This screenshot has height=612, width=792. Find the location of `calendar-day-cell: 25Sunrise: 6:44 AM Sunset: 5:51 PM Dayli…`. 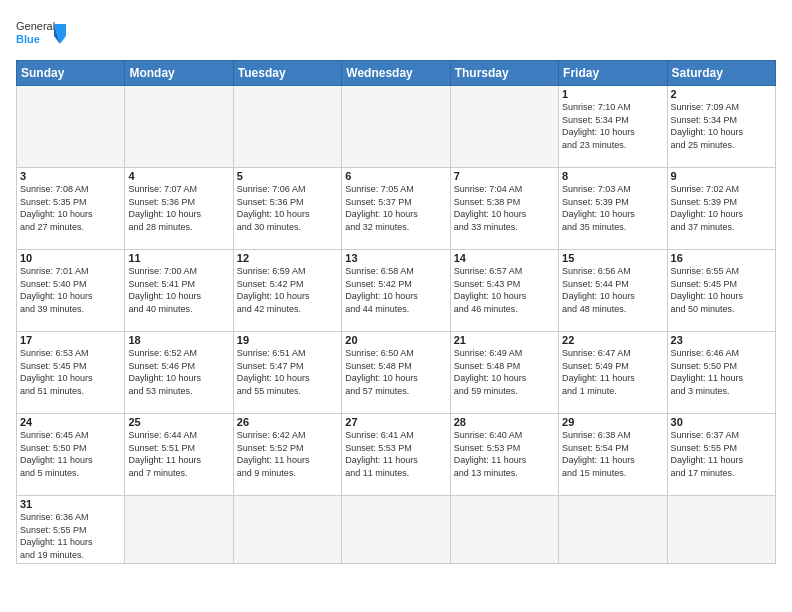

calendar-day-cell: 25Sunrise: 6:44 AM Sunset: 5:51 PM Dayli… is located at coordinates (179, 455).